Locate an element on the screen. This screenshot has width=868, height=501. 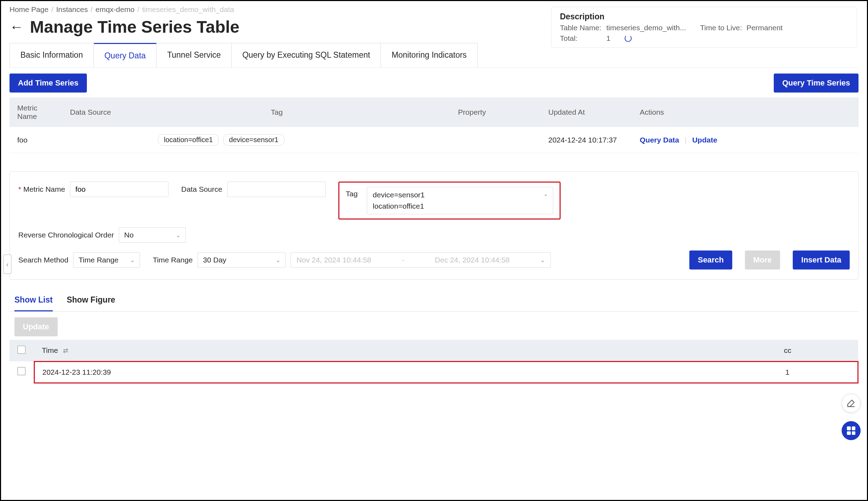
more-button: More is located at coordinates (762, 260).